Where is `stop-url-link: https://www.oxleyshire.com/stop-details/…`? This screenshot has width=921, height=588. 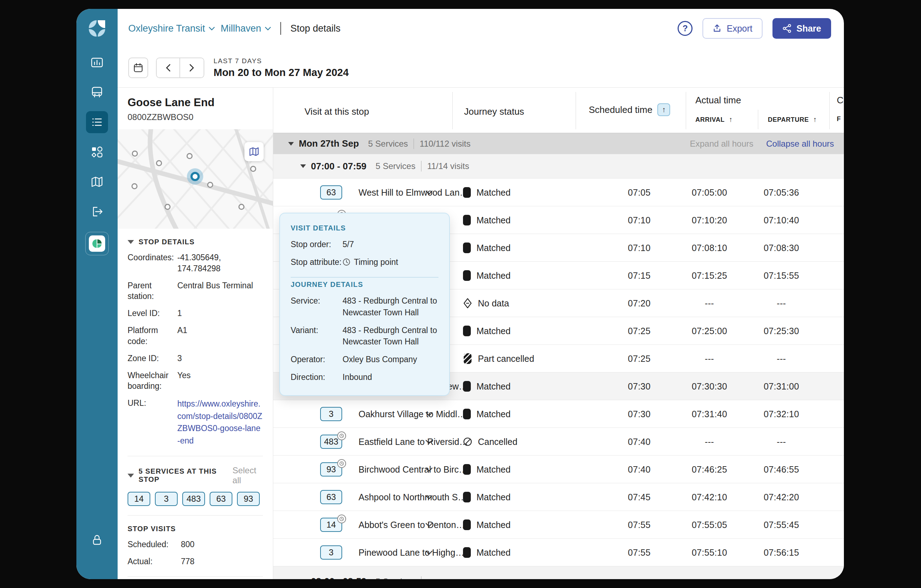
stop-url-link: https://www.oxleyshire.com/stop-details/… is located at coordinates (220, 422).